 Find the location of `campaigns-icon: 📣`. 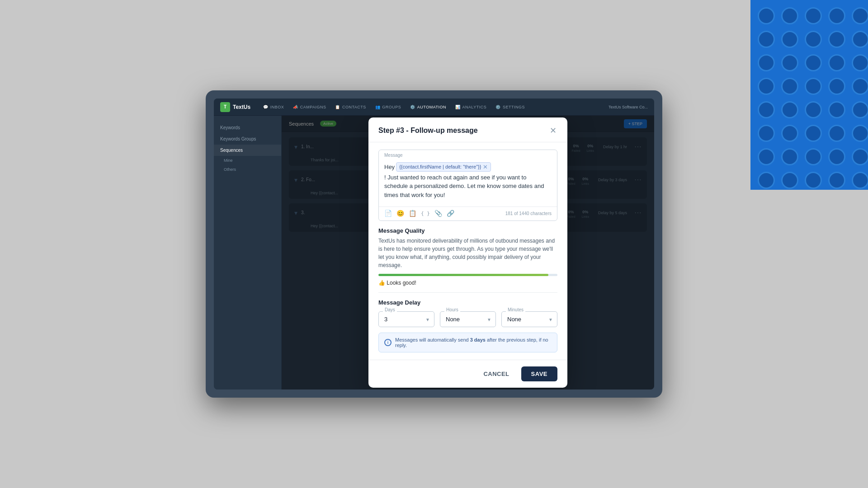

campaigns-icon: 📣 is located at coordinates (296, 107).